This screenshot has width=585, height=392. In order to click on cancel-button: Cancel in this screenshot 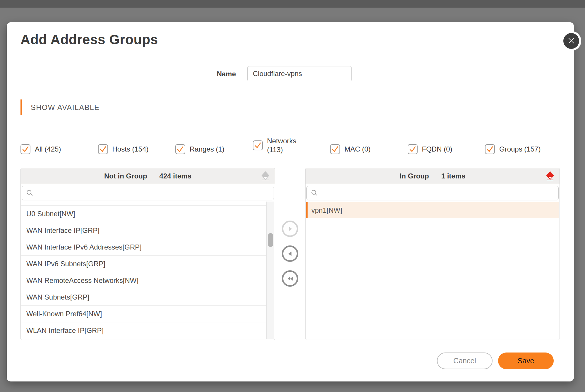, I will do `click(465, 361)`.